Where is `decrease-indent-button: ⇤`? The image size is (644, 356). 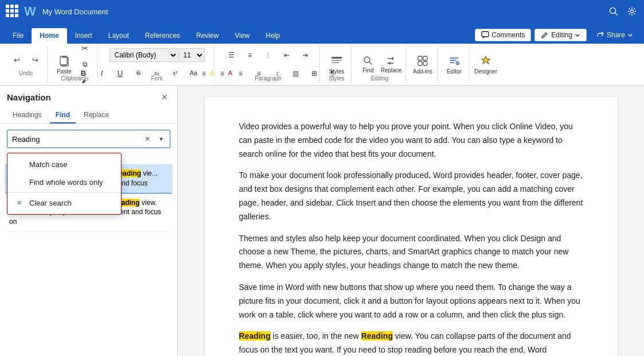 decrease-indent-button: ⇤ is located at coordinates (287, 55).